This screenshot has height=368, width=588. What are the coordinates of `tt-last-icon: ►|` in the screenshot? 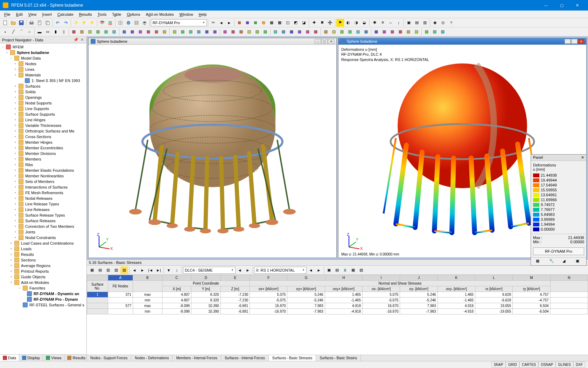 It's located at (159, 270).